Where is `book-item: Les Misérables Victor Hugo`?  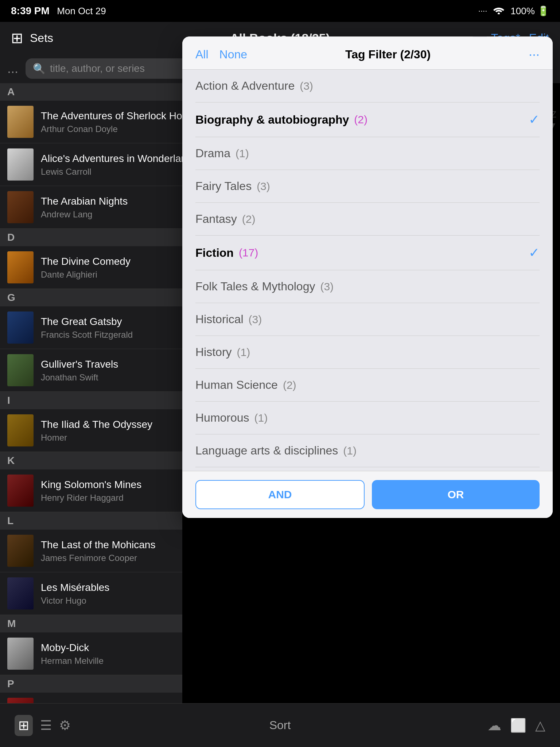
book-item: Les Misérables Victor Hugo is located at coordinates (91, 594).